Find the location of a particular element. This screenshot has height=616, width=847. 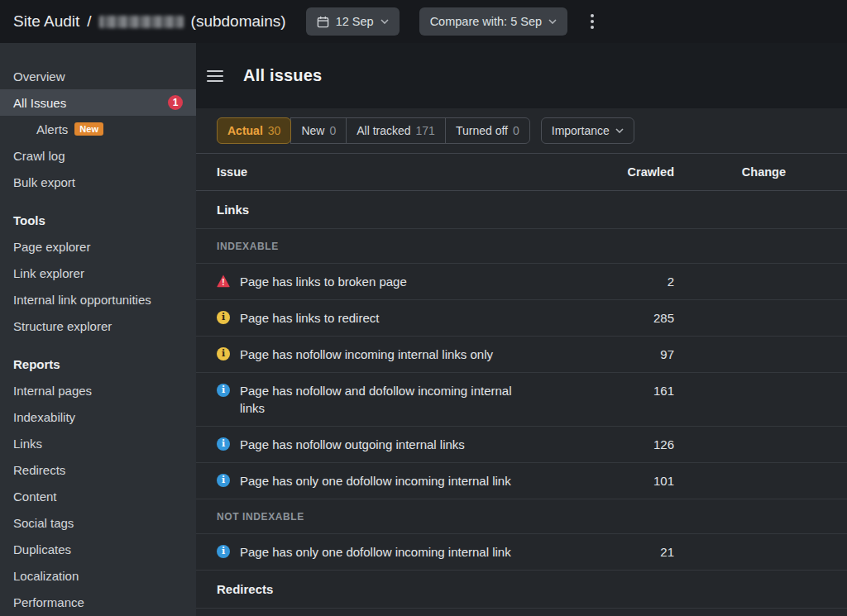

issue-row: Page has links to redirect 285 is located at coordinates (521, 318).